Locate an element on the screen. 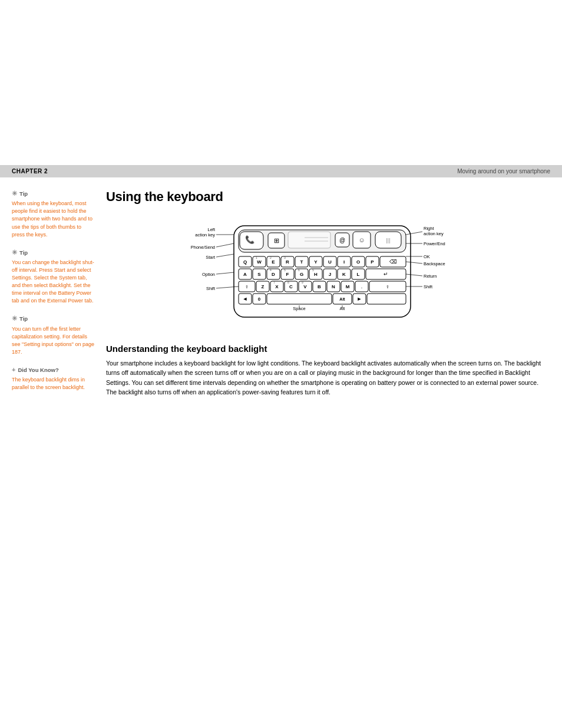 The width and height of the screenshot is (562, 728). did-you-know-label: Did You Know? is located at coordinates (38, 370).